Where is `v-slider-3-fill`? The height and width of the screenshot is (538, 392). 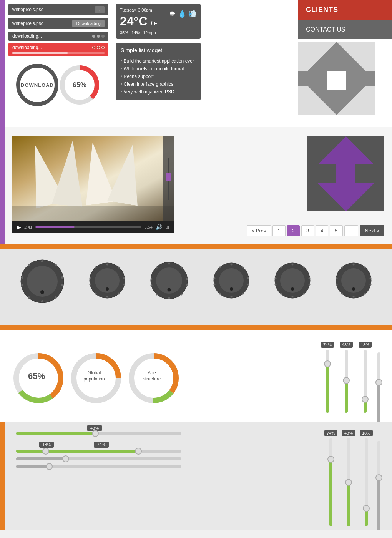
v-slider-3-fill is located at coordinates (365, 407).